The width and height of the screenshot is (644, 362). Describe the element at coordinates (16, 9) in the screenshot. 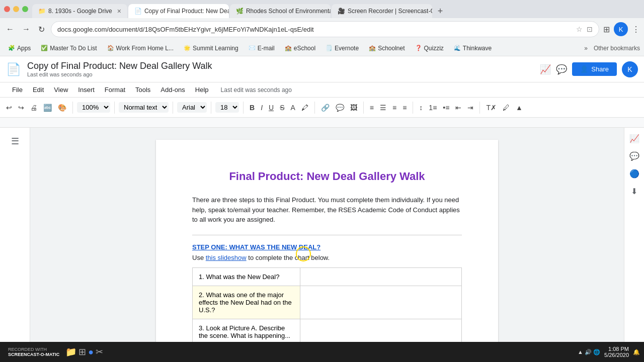

I see `window-controls` at that location.